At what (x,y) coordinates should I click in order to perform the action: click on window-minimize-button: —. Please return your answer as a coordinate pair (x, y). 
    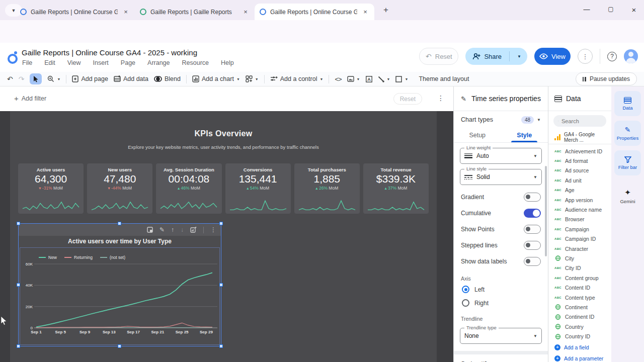
    Looking at the image, I should click on (587, 9).